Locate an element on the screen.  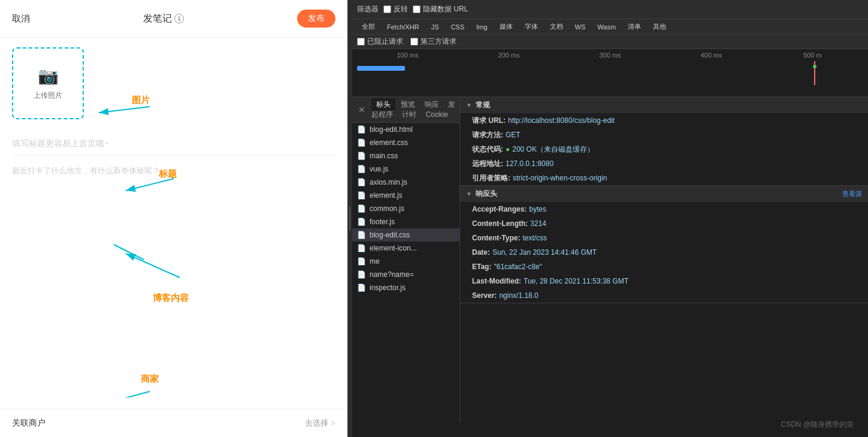
remote-addr-row: 远程地址: 127.0.0.1:8080 is located at coordinates (664, 164).